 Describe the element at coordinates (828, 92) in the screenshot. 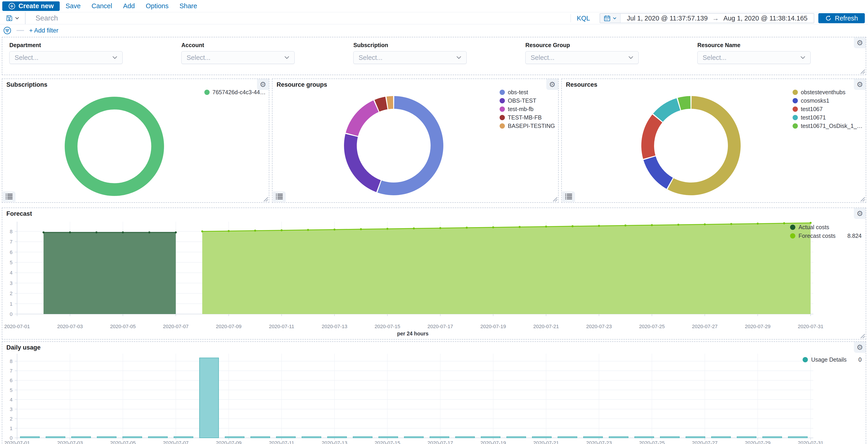

I see `legend-item: obstesteventhubs` at that location.